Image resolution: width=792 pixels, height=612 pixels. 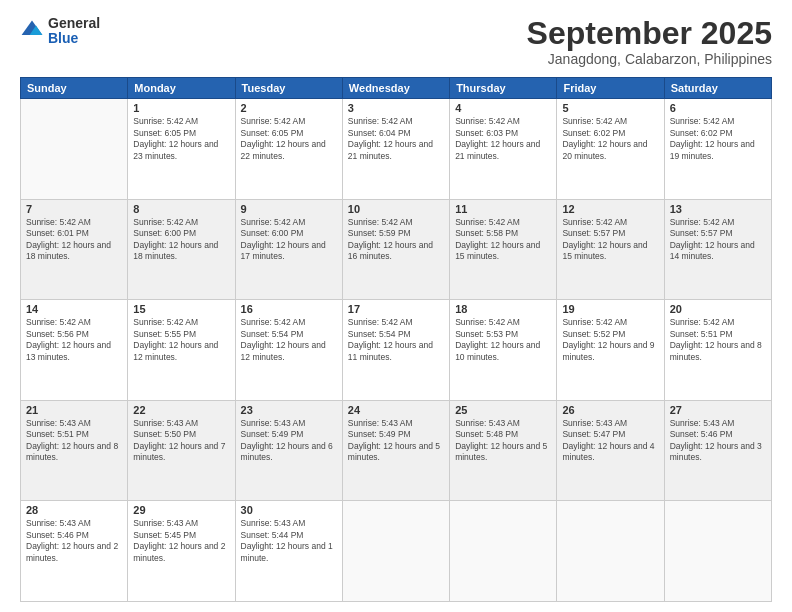 I want to click on day-cell-4: 4 Sunrise: 5:42 AMSunset: 6:03 PMDayligh…, so click(x=504, y=150).